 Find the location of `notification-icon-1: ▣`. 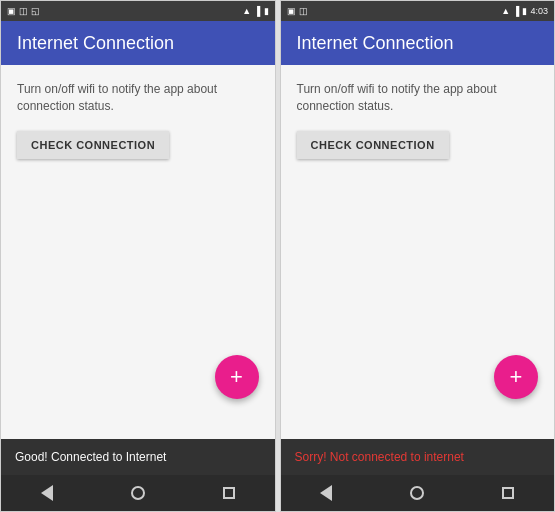

notification-icon-1: ▣ is located at coordinates (12, 11).